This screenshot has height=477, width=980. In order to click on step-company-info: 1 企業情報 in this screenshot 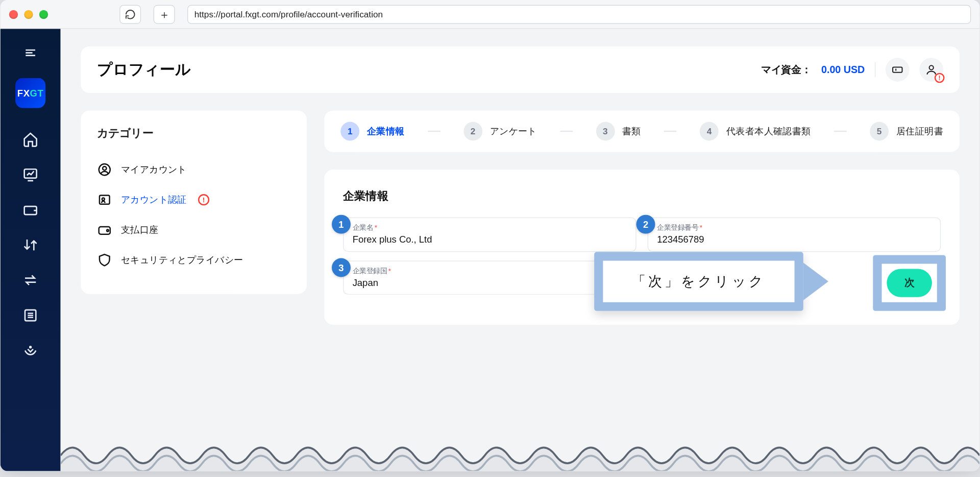, I will do `click(373, 132)`.